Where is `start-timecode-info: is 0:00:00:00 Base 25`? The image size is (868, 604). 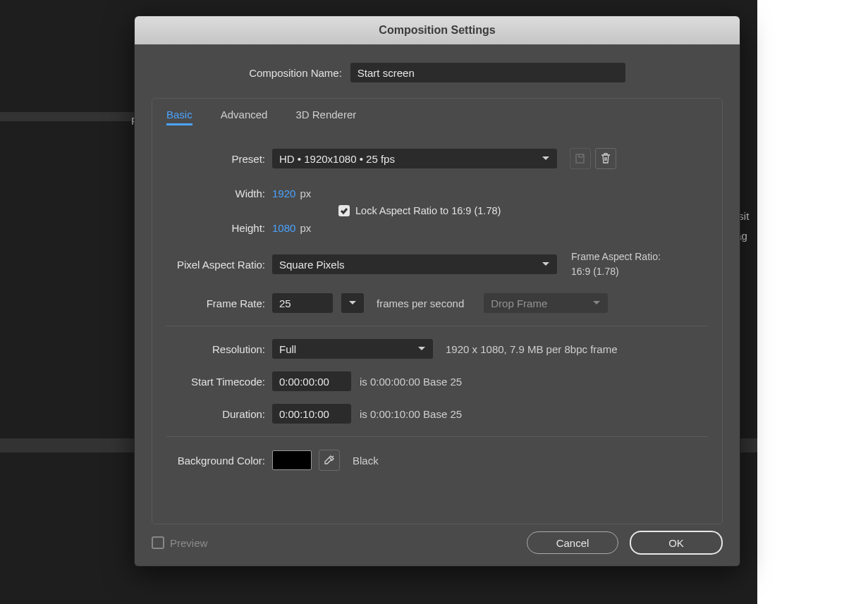 start-timecode-info: is 0:00:00:00 Base 25 is located at coordinates (410, 382).